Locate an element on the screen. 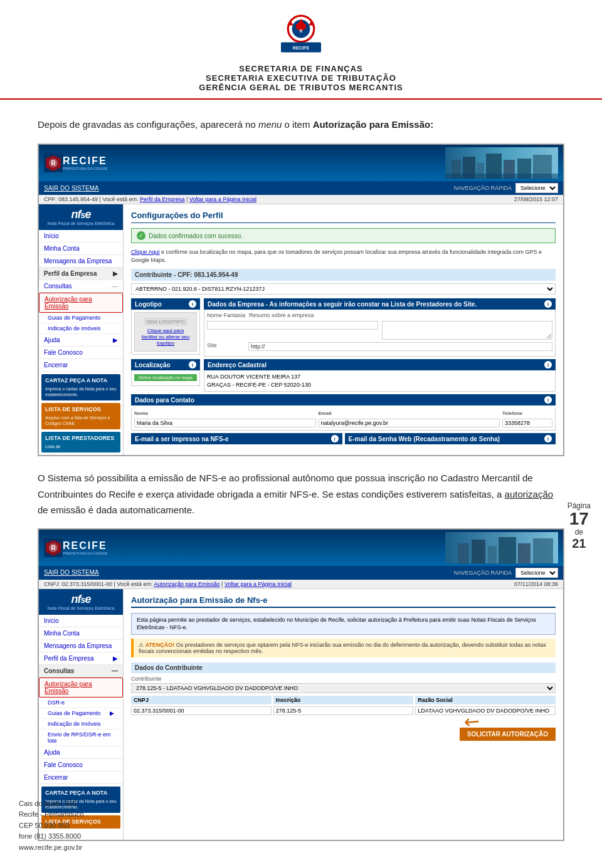 Image resolution: width=602 pixels, height=868 pixels. info-icon-5: i is located at coordinates (548, 400).